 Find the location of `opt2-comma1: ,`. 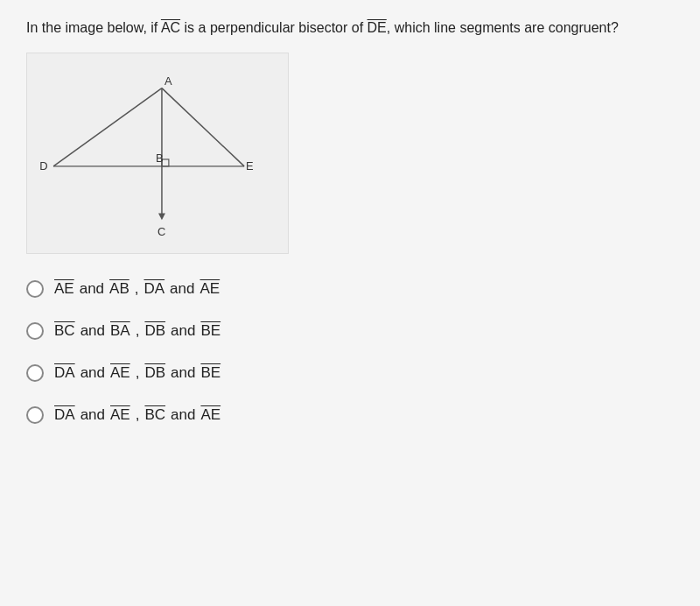

opt2-comma1: , is located at coordinates (138, 331).